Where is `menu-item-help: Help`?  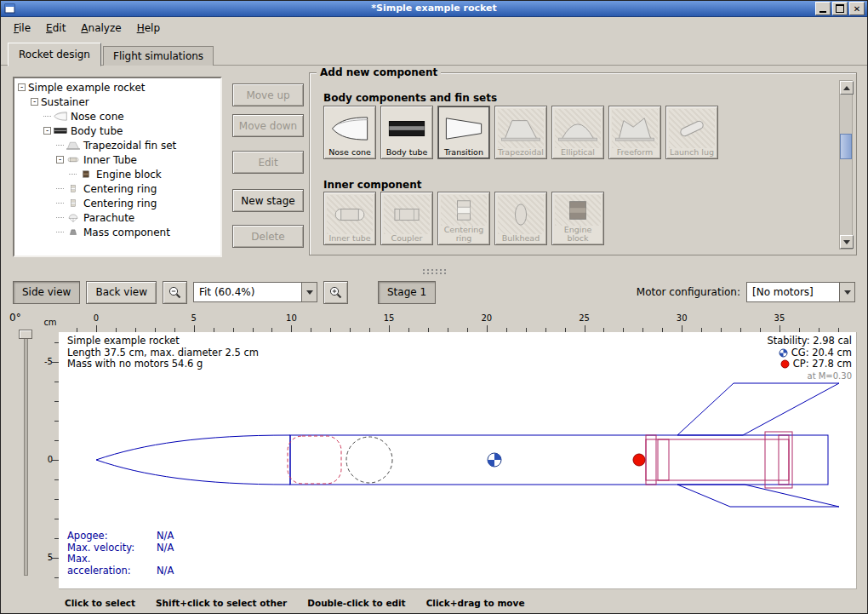
menu-item-help: Help is located at coordinates (148, 28).